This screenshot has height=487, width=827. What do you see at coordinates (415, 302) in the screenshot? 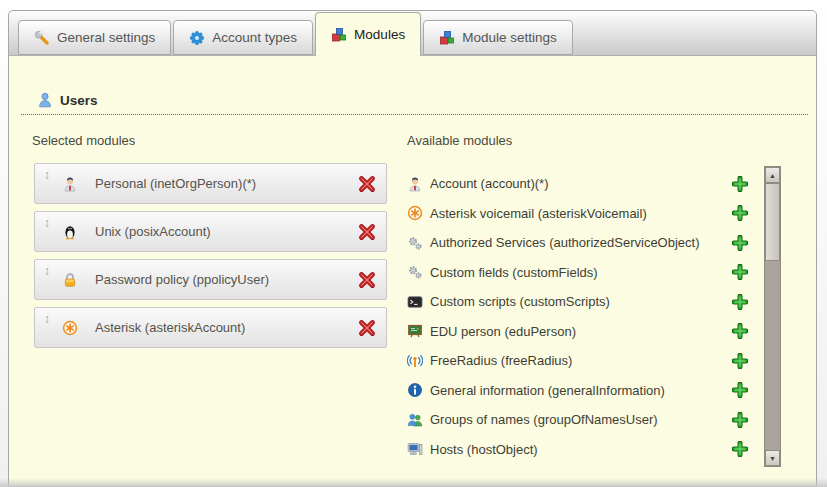
I see `terminal-icon` at bounding box center [415, 302].